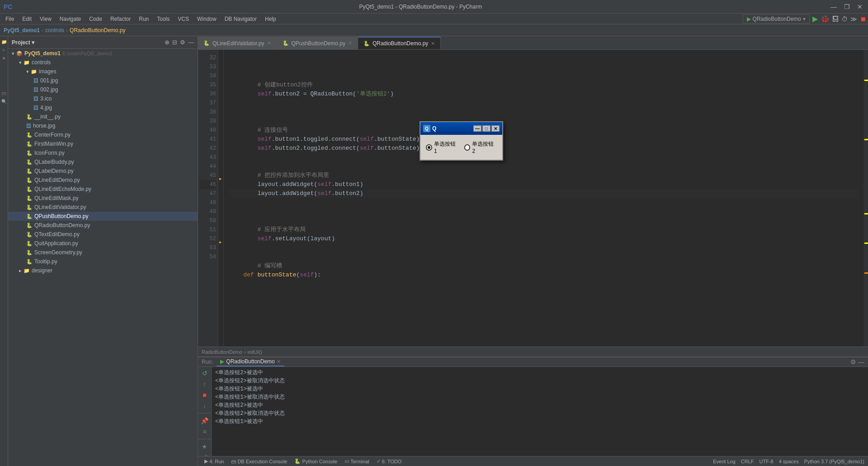  What do you see at coordinates (103, 271) in the screenshot?
I see `tree-designer: ▸ 📁 designer` at bounding box center [103, 271].